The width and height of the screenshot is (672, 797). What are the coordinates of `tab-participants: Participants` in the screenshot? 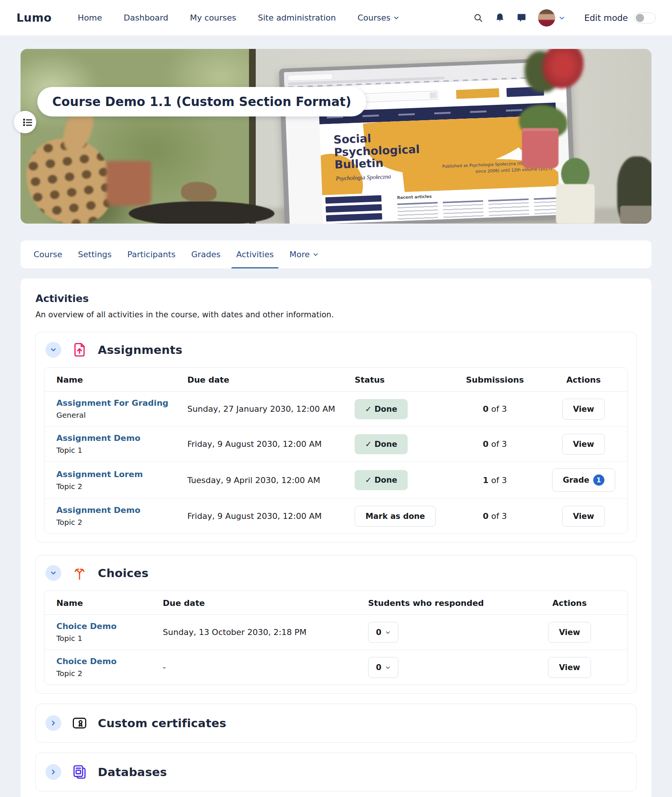 It's located at (152, 254).